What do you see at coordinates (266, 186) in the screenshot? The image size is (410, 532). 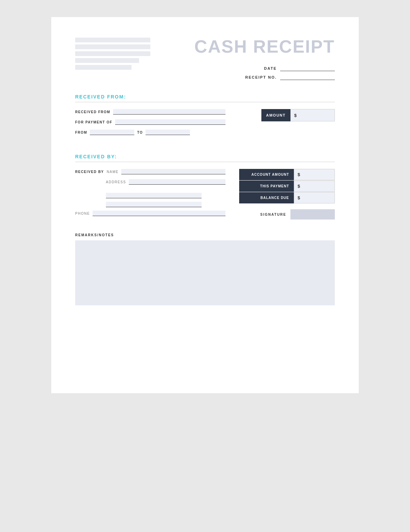 I see `this-payment-label: THIS PAYMENT` at bounding box center [266, 186].